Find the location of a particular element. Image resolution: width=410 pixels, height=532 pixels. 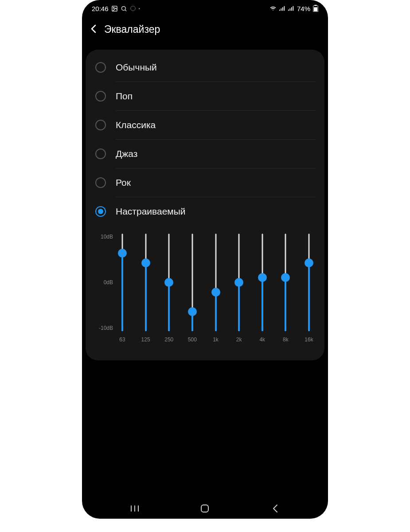

eq-x-axis: 631252505001k2k4k8k16k is located at coordinates (215, 340).